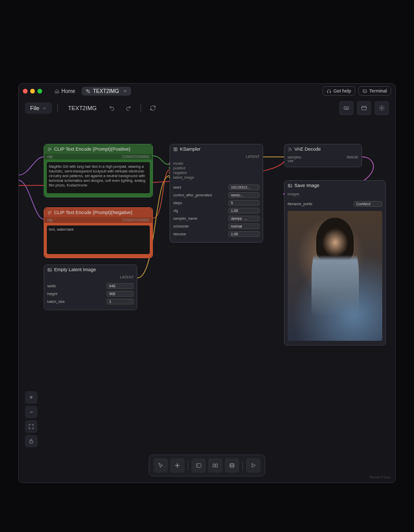  What do you see at coordinates (294, 161) in the screenshot?
I see `input-port: vae` at bounding box center [294, 161].